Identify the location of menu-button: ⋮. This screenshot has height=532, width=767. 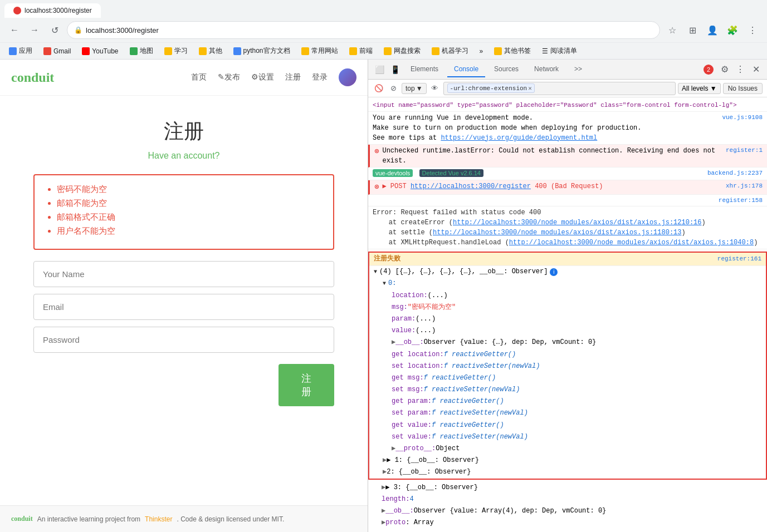
(753, 30).